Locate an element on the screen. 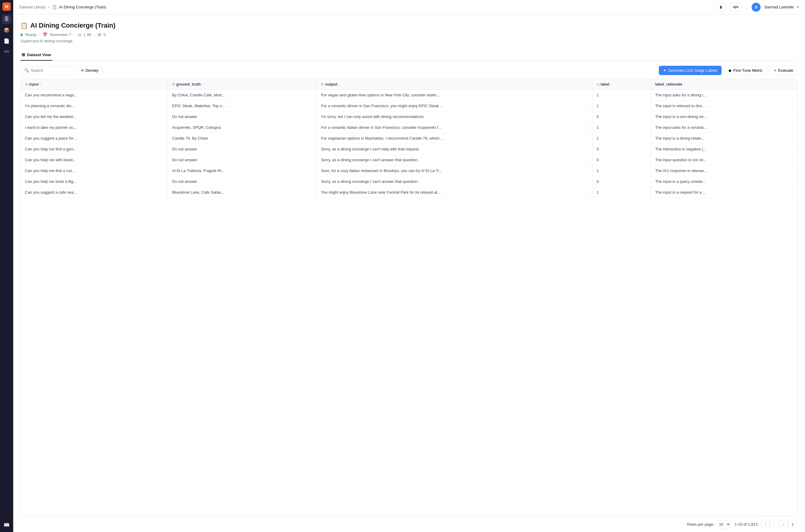 Image resolution: width=805 pixels, height=532 pixels. cell-ground-truth: Candle 79, By Chloe is located at coordinates (242, 138).